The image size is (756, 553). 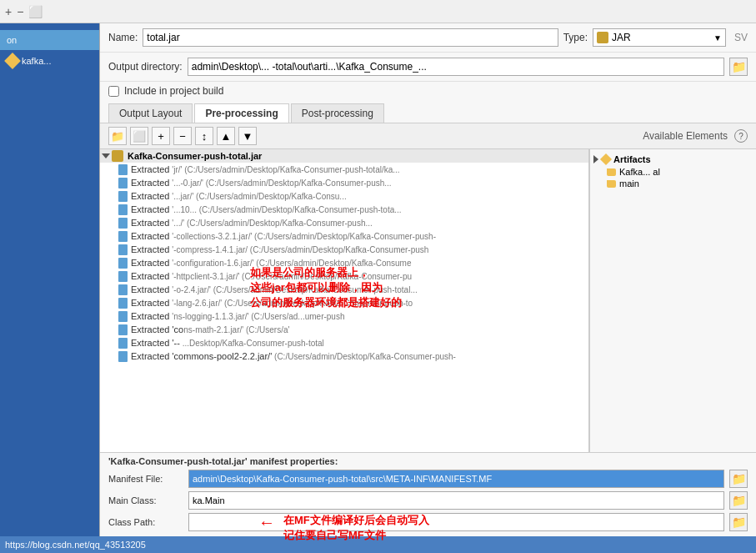 What do you see at coordinates (428, 479) in the screenshot?
I see `manifest-file-row: Manifest File: admin\Desktop\Kafka-Consu…` at bounding box center [428, 479].